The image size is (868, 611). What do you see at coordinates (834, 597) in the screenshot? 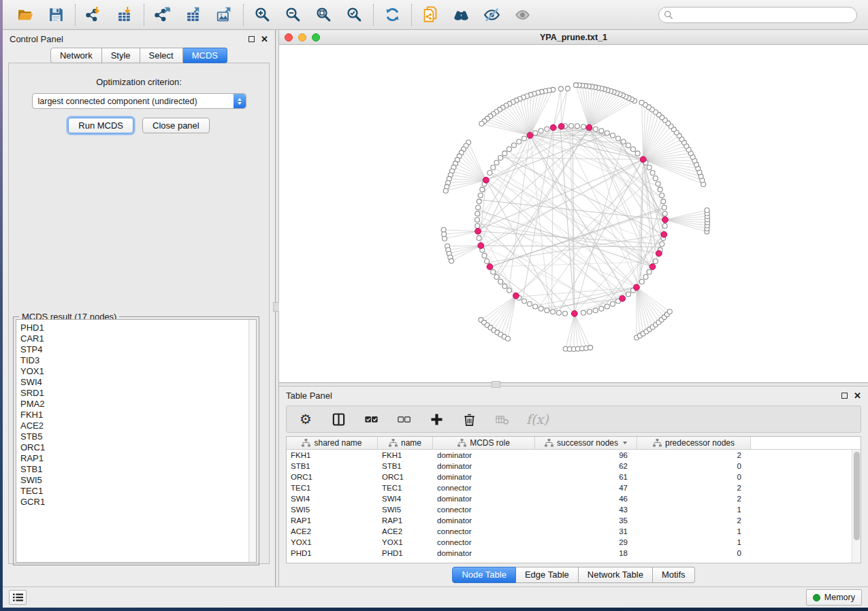
I see `memory-button: Memory` at bounding box center [834, 597].